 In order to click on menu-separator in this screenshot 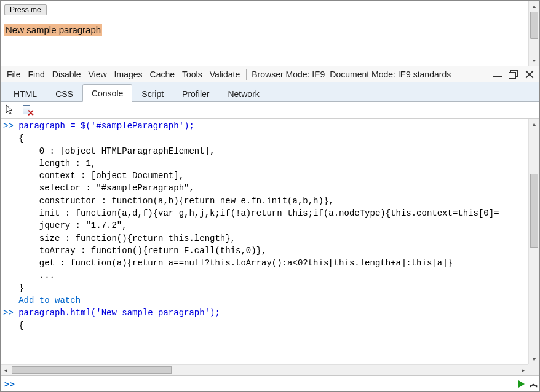, I will do `click(246, 74)`.